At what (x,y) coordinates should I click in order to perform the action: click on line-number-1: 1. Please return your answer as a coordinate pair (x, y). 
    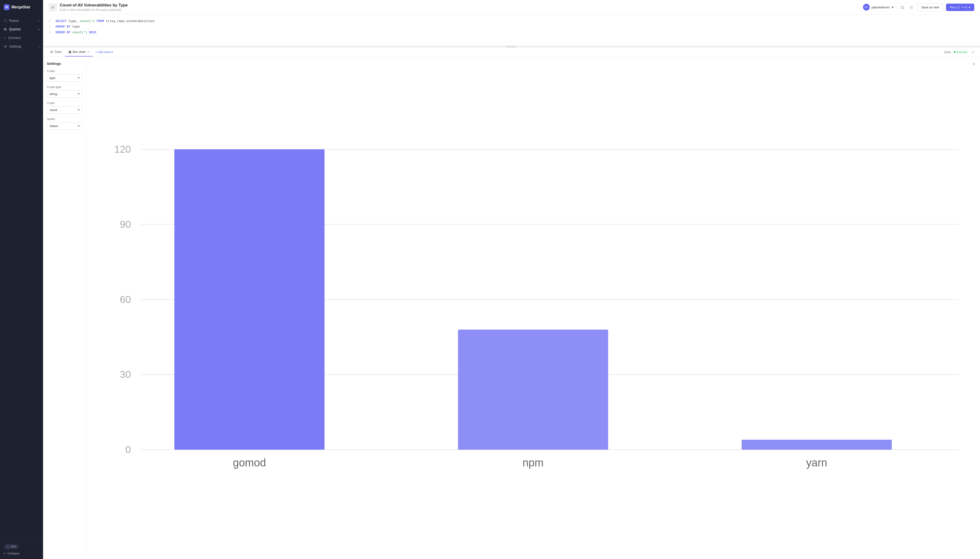
    Looking at the image, I should click on (50, 21).